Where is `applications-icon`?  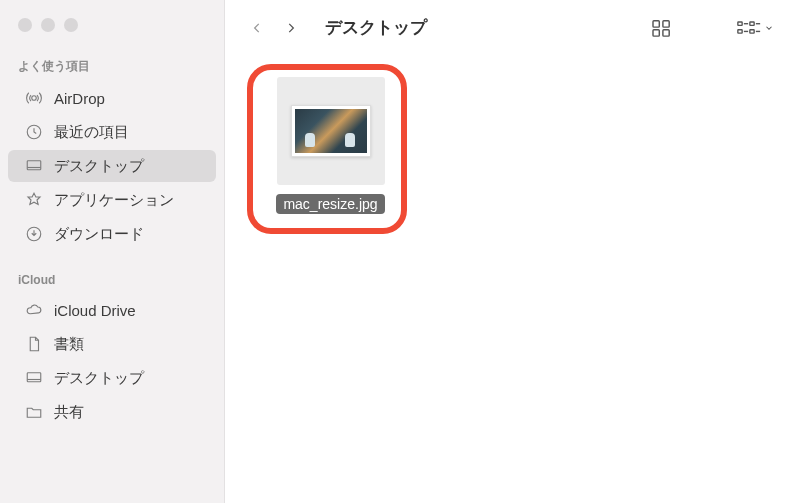
applications-icon is located at coordinates (34, 200).